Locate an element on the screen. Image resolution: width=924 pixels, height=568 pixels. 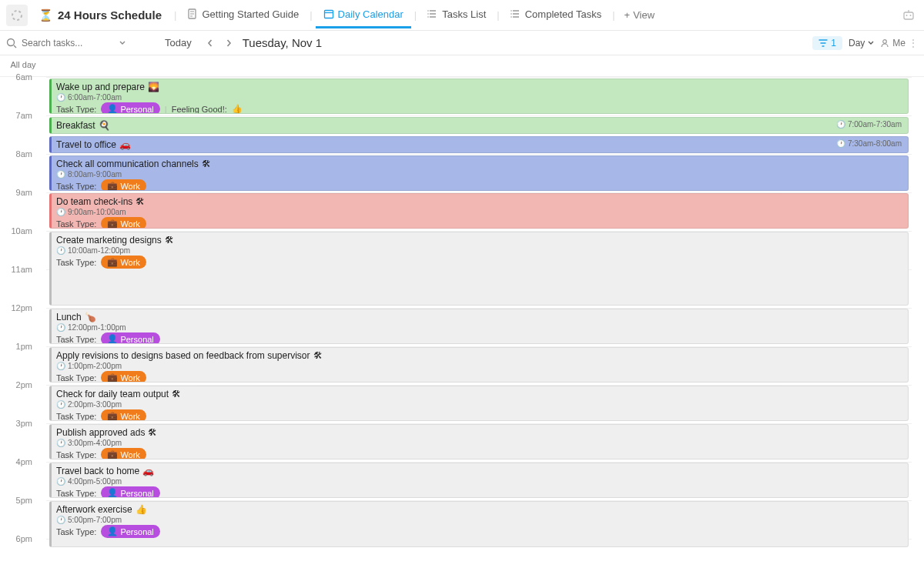
robot-button is located at coordinates (909, 15).